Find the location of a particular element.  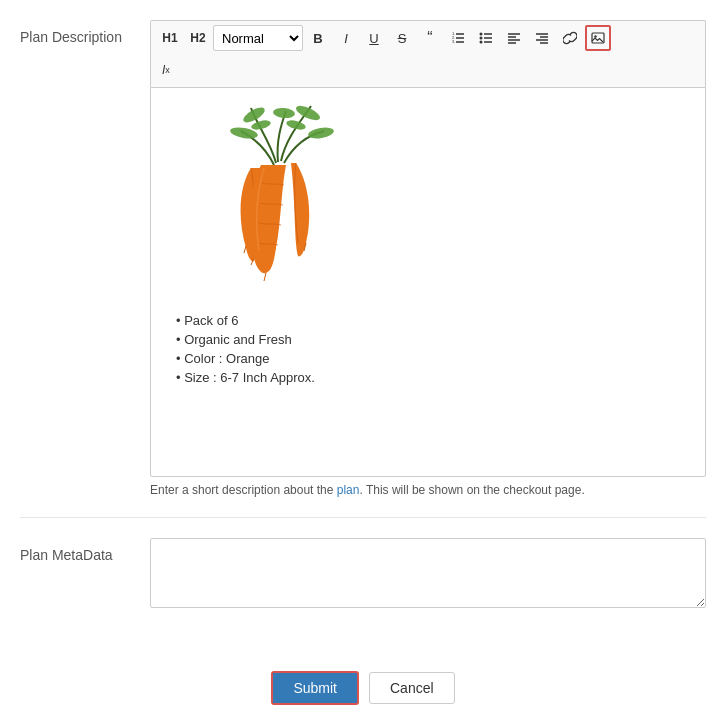

submit-button: Submit is located at coordinates (315, 688).